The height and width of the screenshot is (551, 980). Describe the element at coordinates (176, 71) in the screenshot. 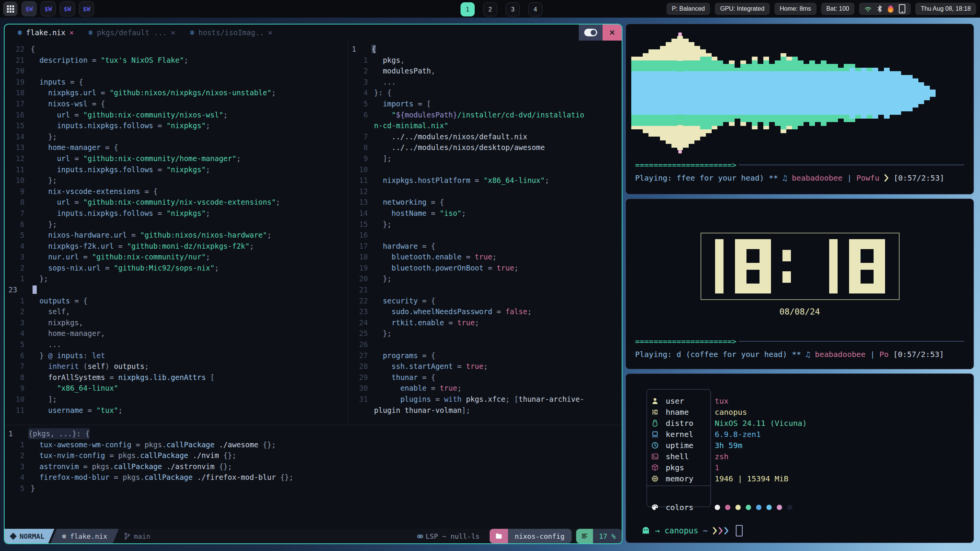

I see `code-line: 20` at that location.